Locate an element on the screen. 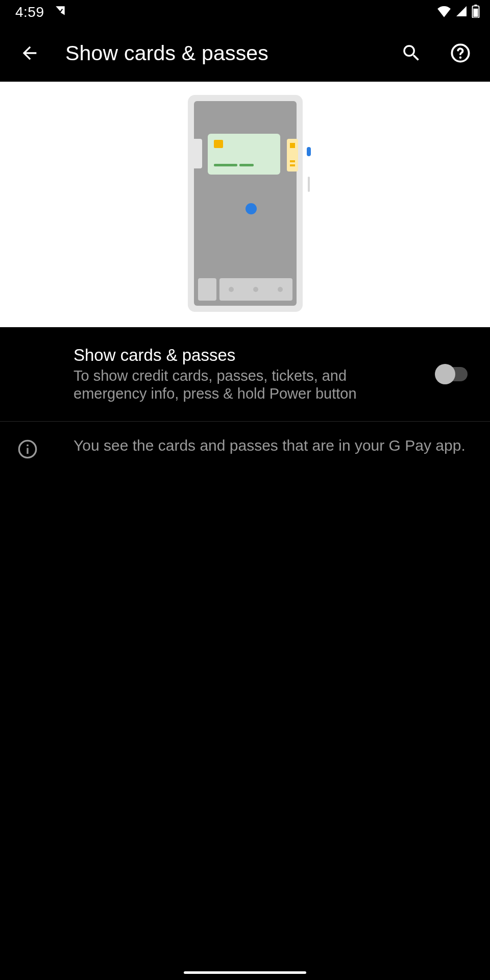 This screenshot has height=980, width=490. home-indicator is located at coordinates (245, 973).